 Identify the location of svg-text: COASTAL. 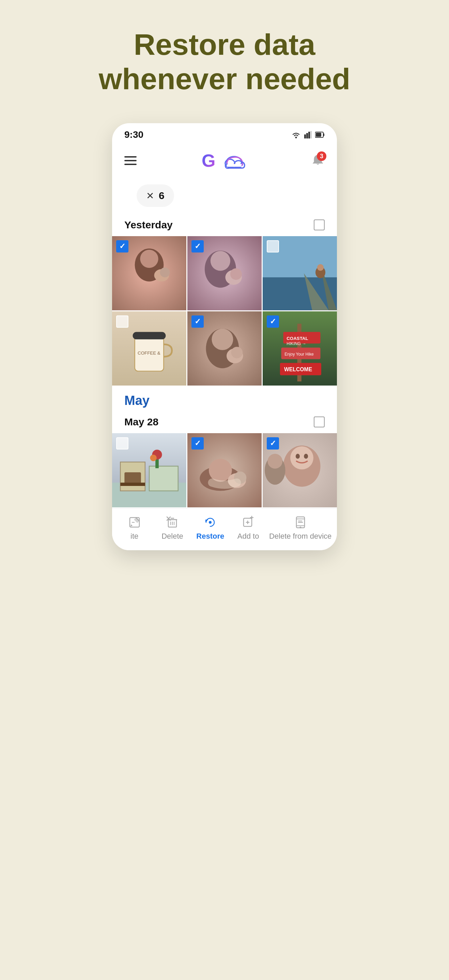
(297, 339).